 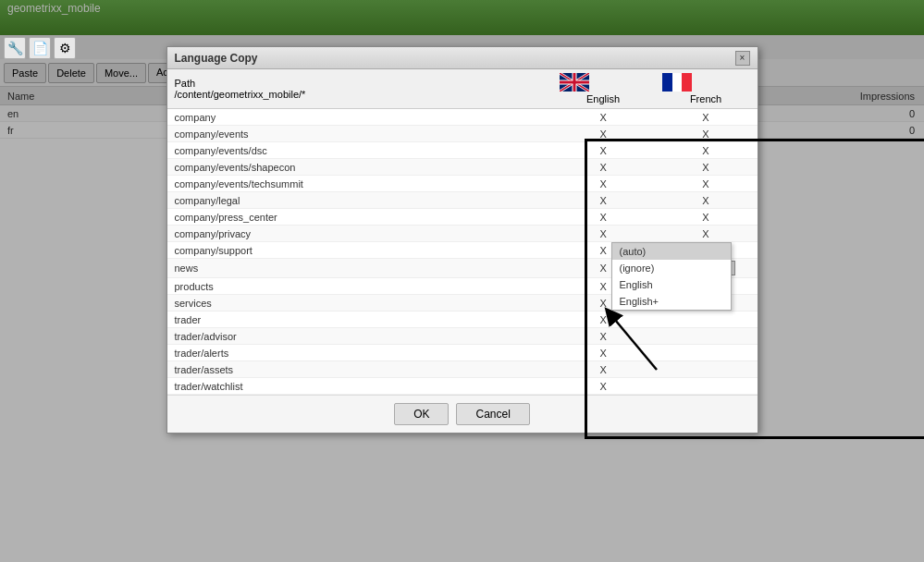 I want to click on path-cell: company/support, so click(x=360, y=250).